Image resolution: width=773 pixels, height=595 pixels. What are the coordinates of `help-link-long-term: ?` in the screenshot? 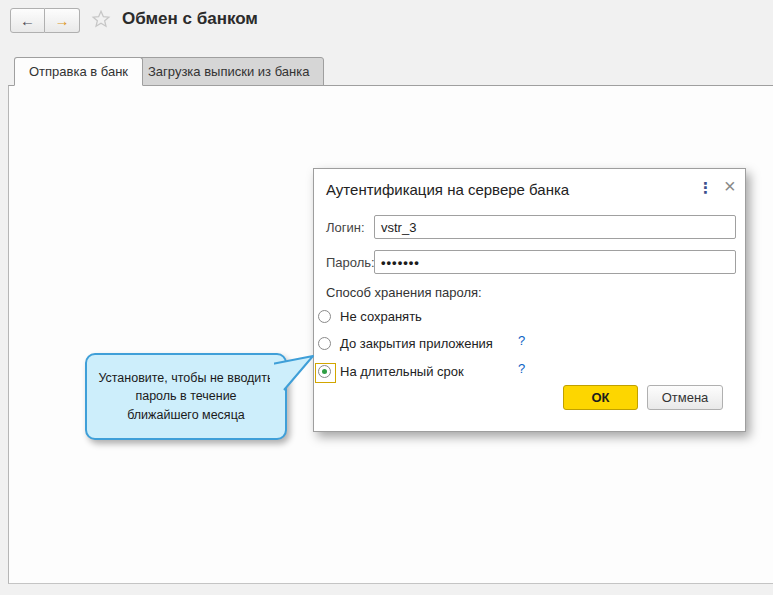 It's located at (522, 368).